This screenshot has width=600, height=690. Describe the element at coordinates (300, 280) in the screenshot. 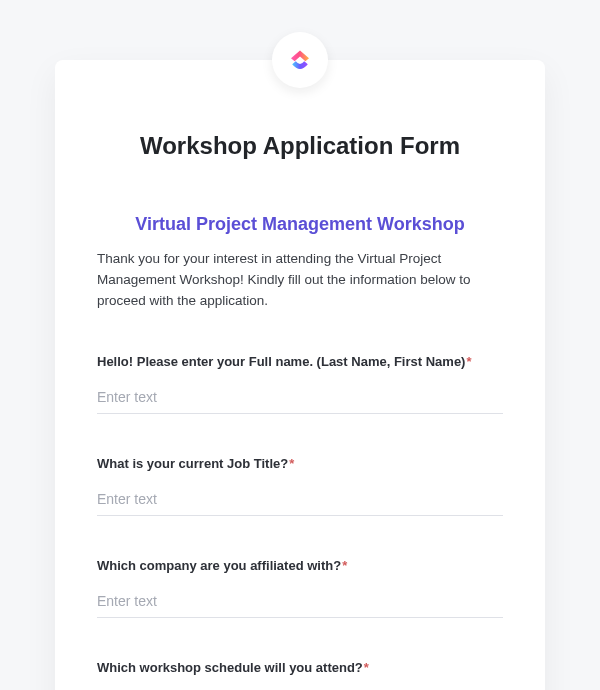

I see `intro-text: Thank you for your interest in attending…` at that location.